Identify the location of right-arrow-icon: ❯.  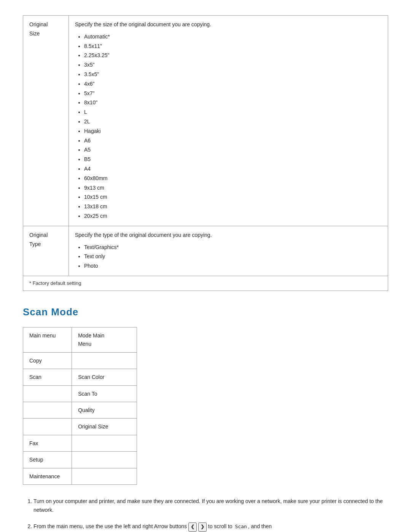
(202, 527).